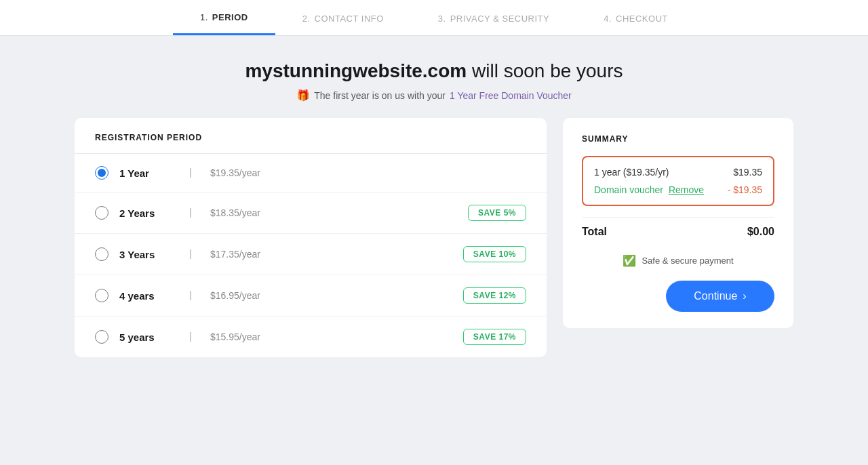 This screenshot has width=868, height=465. Describe the element at coordinates (686, 190) in the screenshot. I see `remove-voucher-button: Remove` at that location.